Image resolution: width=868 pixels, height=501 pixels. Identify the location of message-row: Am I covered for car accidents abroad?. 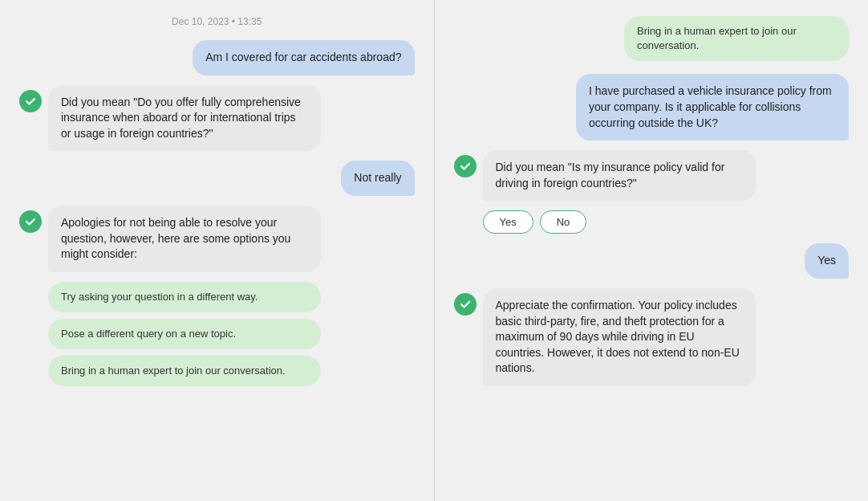
(217, 58).